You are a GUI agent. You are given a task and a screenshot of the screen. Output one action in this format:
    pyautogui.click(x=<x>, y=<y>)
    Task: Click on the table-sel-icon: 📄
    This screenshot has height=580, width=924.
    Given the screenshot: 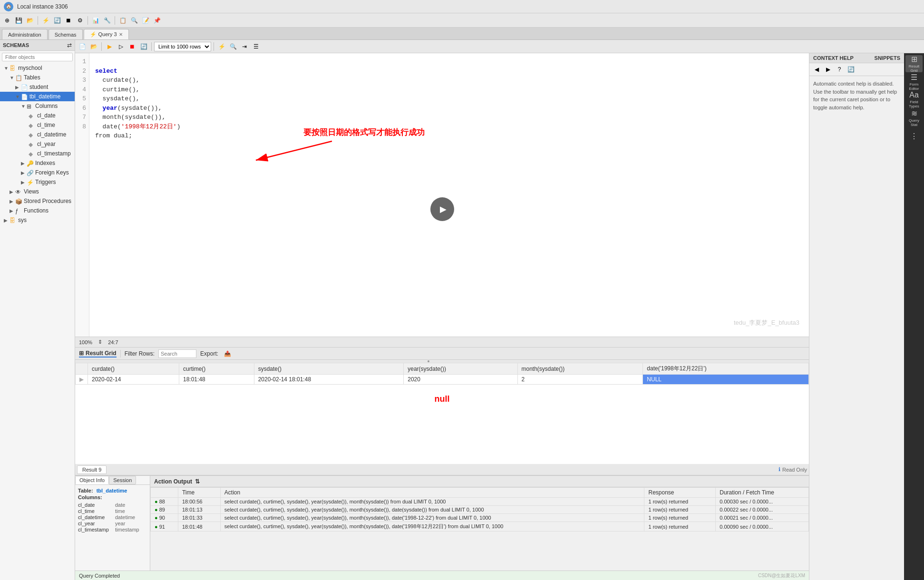 What is the action you would take?
    pyautogui.click(x=25, y=97)
    